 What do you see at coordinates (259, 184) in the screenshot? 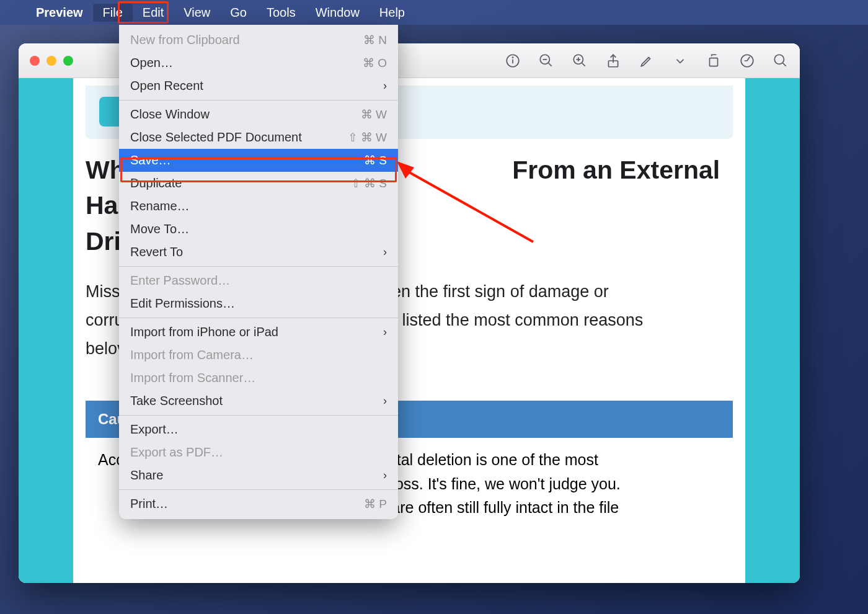
I see `menu-duplicate: Duplicate⇧ ⌘ S` at bounding box center [259, 184].